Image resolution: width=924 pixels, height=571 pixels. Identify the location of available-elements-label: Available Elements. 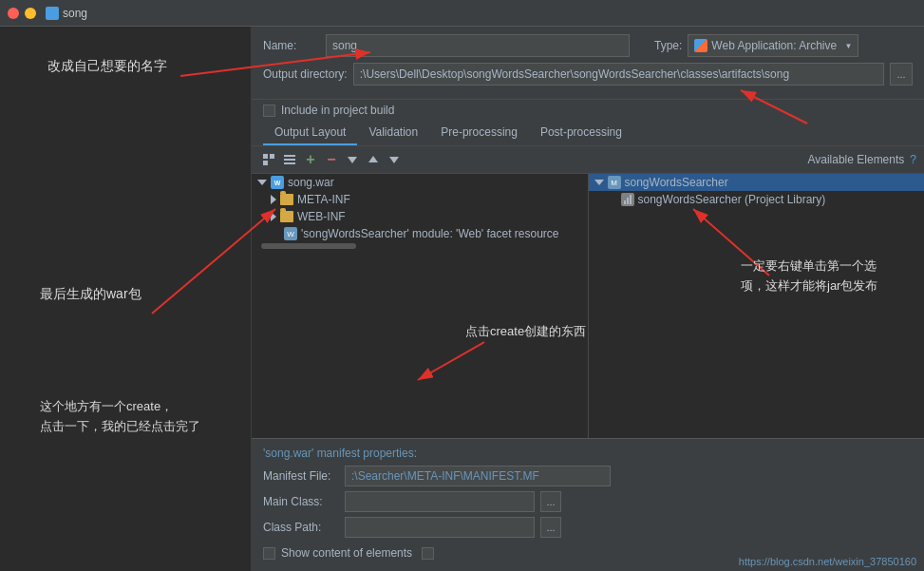
(856, 160).